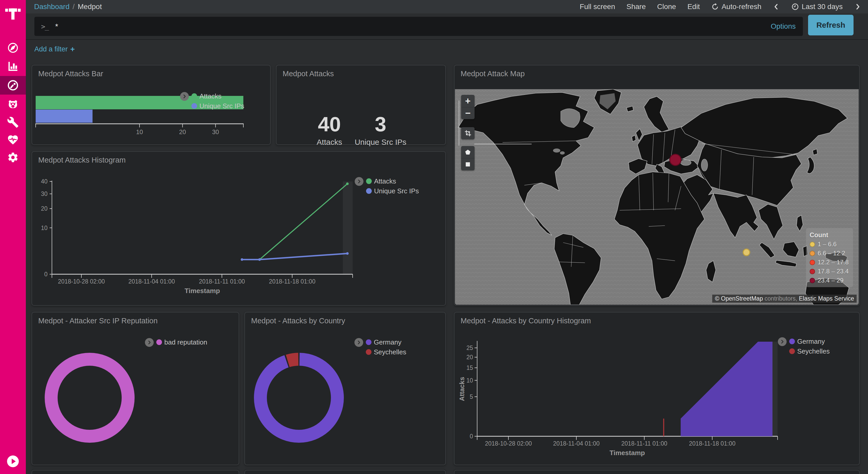  Describe the element at coordinates (776, 7) in the screenshot. I see `time-back-button` at that location.